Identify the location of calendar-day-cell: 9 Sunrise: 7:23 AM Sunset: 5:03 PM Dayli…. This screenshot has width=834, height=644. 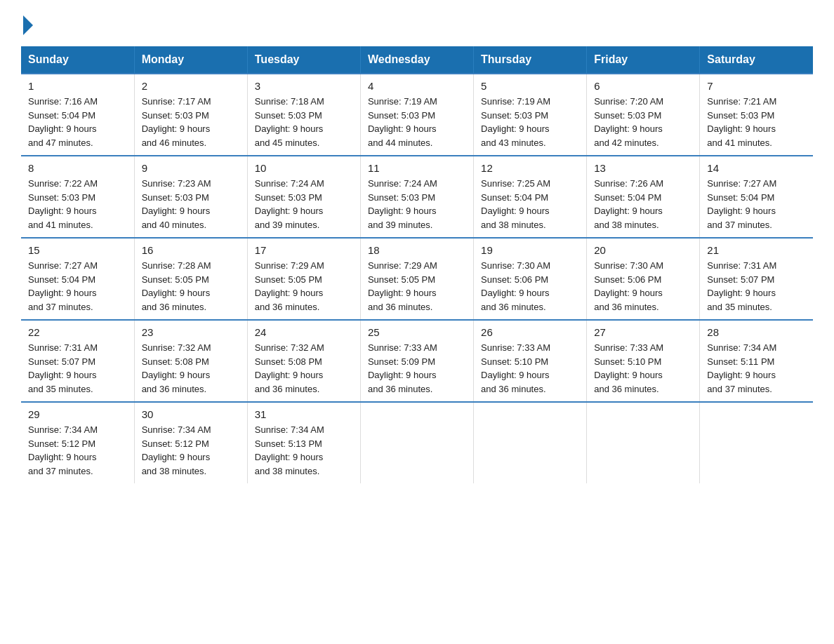
(191, 196).